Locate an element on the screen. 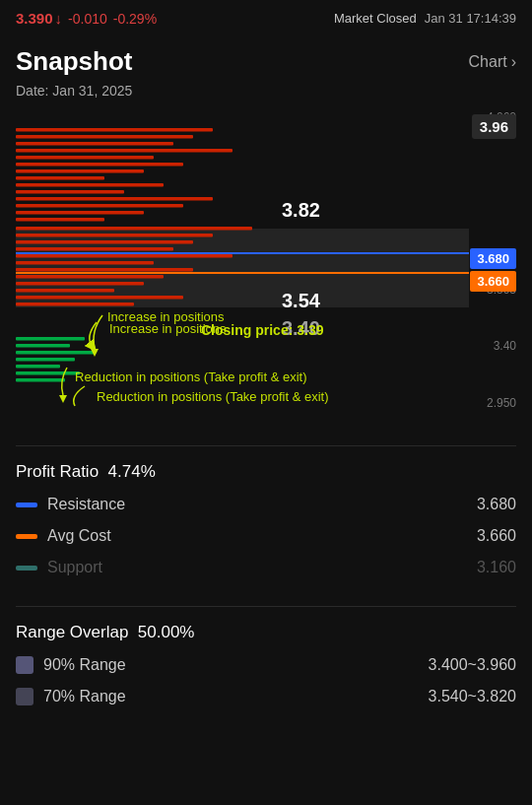 The width and height of the screenshot is (532, 805). reduction-annotation: Reduction in positions (Take profit & ex… is located at coordinates (210, 388).